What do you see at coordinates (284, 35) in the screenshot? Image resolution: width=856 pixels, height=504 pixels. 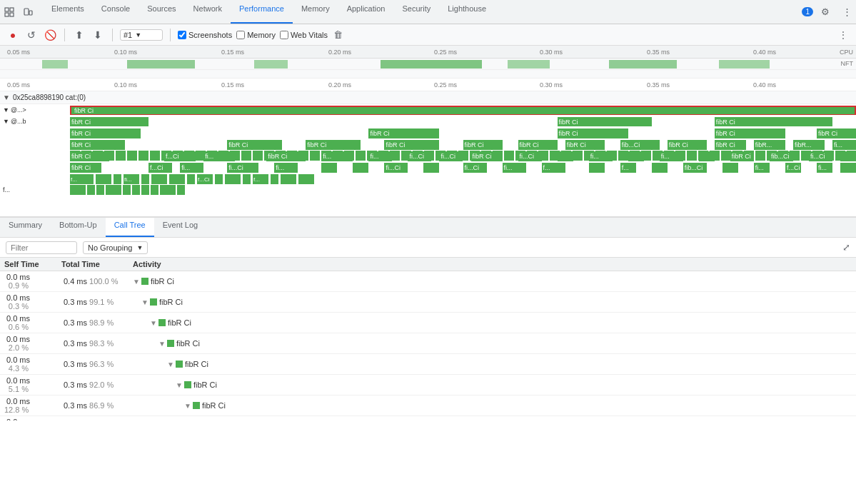 I see `web-vitals-checkbox` at bounding box center [284, 35].